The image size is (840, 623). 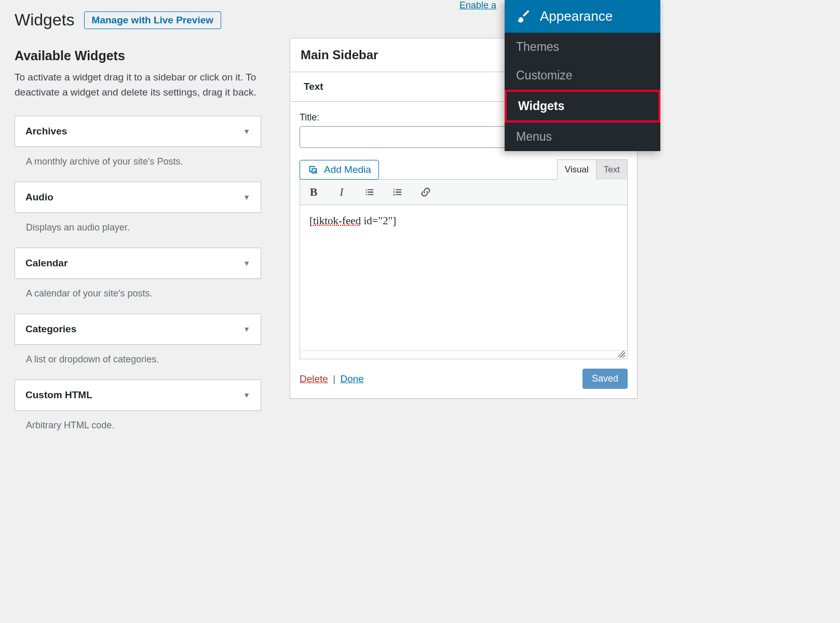 I want to click on available-widgets-title: Available Widgets, so click(x=138, y=56).